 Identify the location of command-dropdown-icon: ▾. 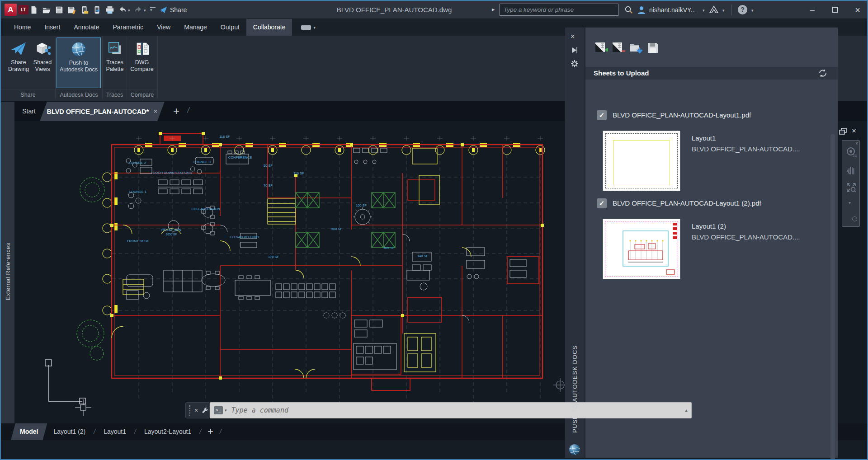
(226, 410).